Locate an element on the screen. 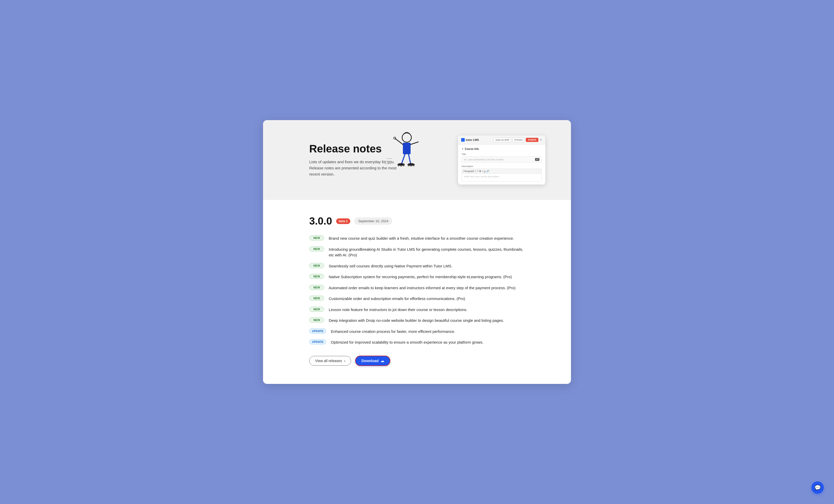  mock-paragraph-select: Paragraph is located at coordinates (469, 171).